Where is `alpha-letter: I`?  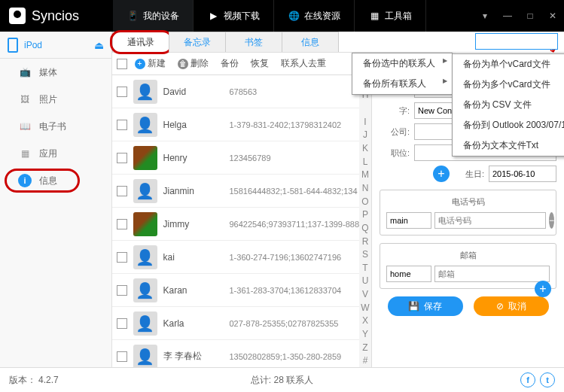
alpha-letter: I is located at coordinates (365, 122).